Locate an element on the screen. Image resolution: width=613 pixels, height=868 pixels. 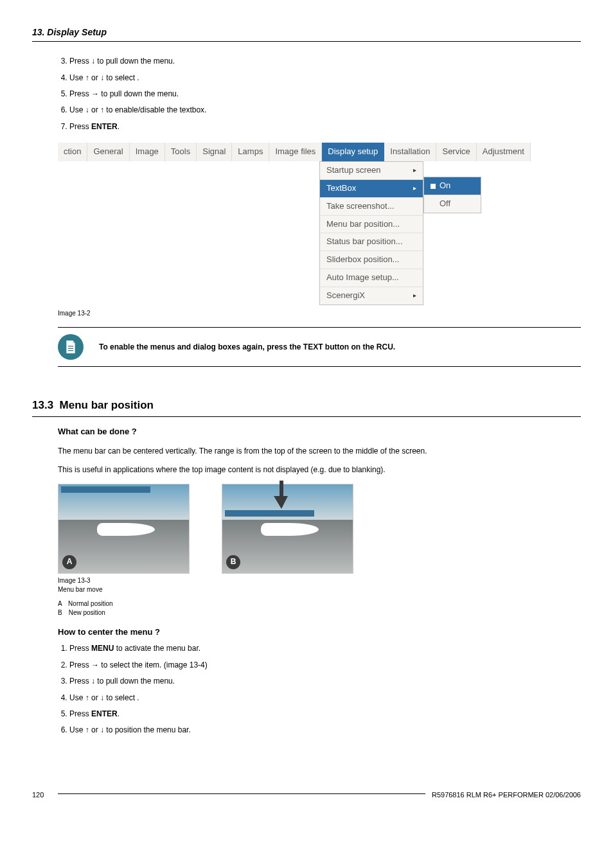
menubar-tab: General is located at coordinates (108, 152).